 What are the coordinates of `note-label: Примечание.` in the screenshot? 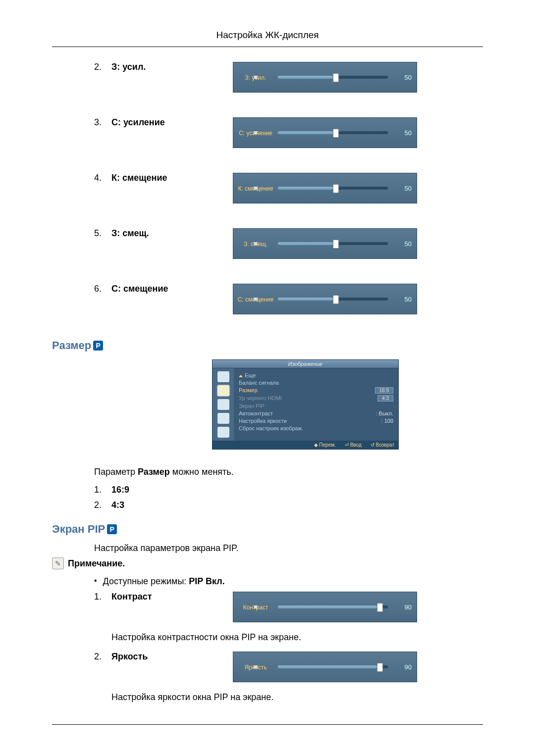 It's located at (96, 563).